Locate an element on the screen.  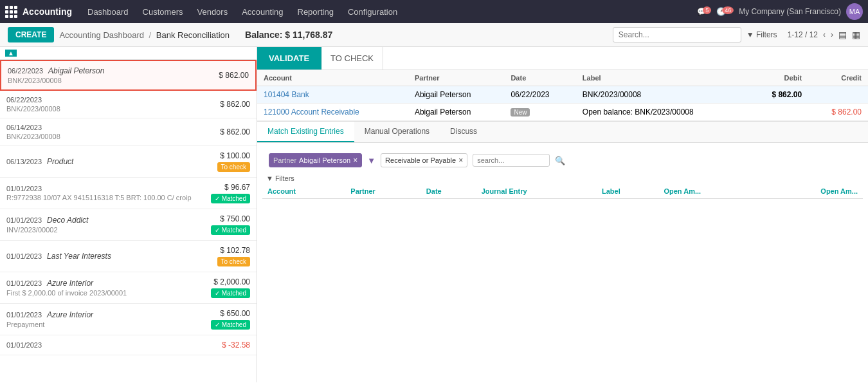
table-row: 121000 Account Receivable Abigail Peters… is located at coordinates (563, 112).